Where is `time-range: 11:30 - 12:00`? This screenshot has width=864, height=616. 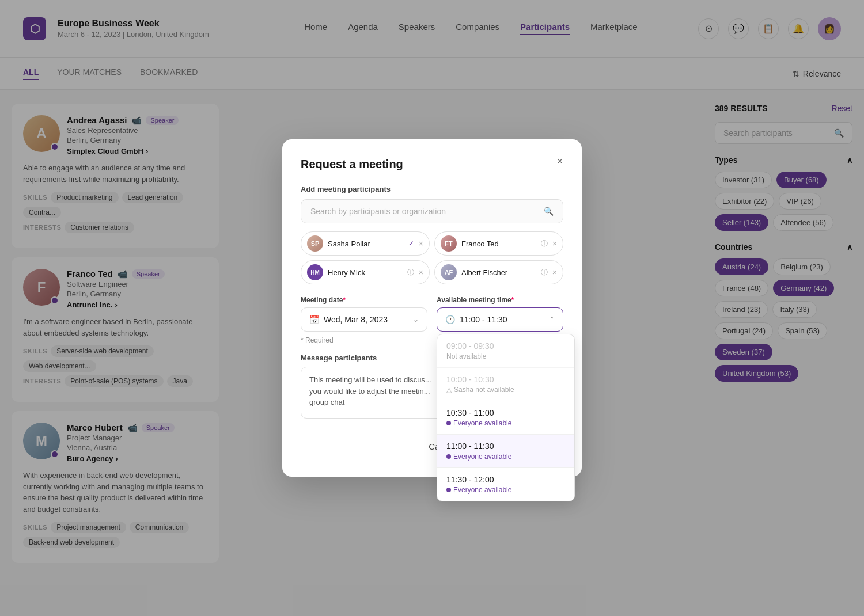 time-range: 11:30 - 12:00 is located at coordinates (506, 480).